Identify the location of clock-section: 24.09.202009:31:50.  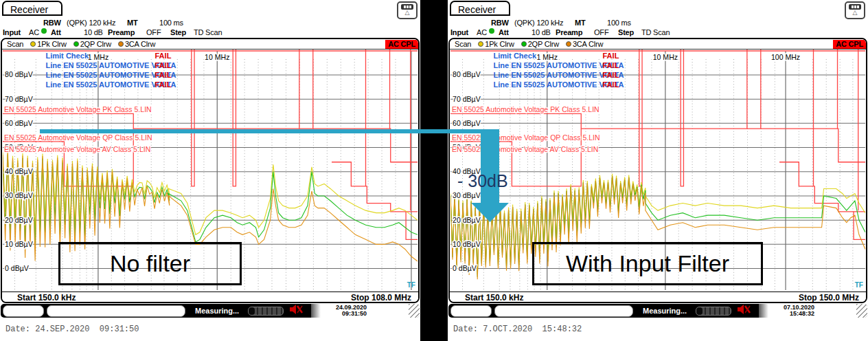
(365, 311).